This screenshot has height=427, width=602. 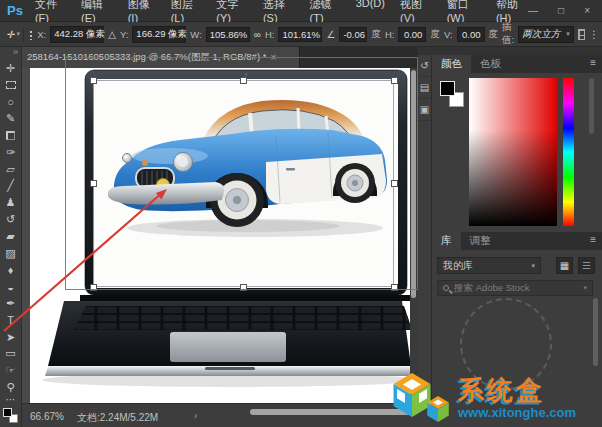 What do you see at coordinates (452, 64) in the screenshot?
I see `tab-color: 颜色` at bounding box center [452, 64].